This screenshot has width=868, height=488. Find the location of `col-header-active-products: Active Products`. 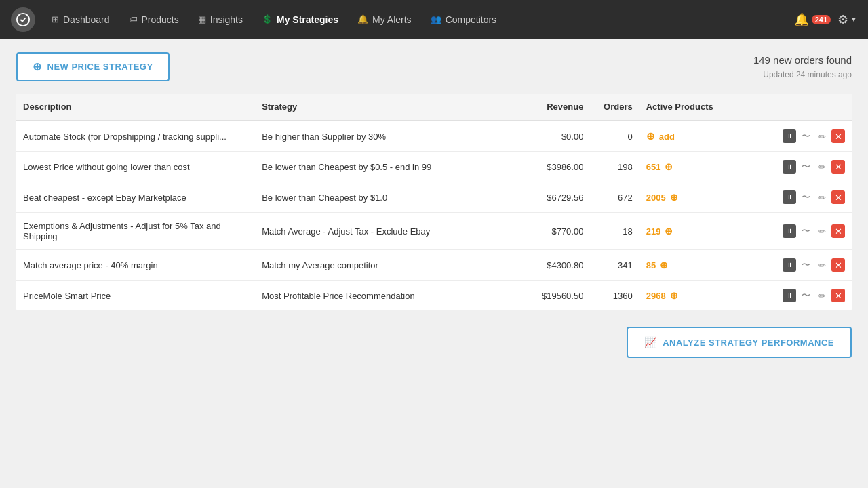

col-header-active-products: Active Products is located at coordinates (708, 107).